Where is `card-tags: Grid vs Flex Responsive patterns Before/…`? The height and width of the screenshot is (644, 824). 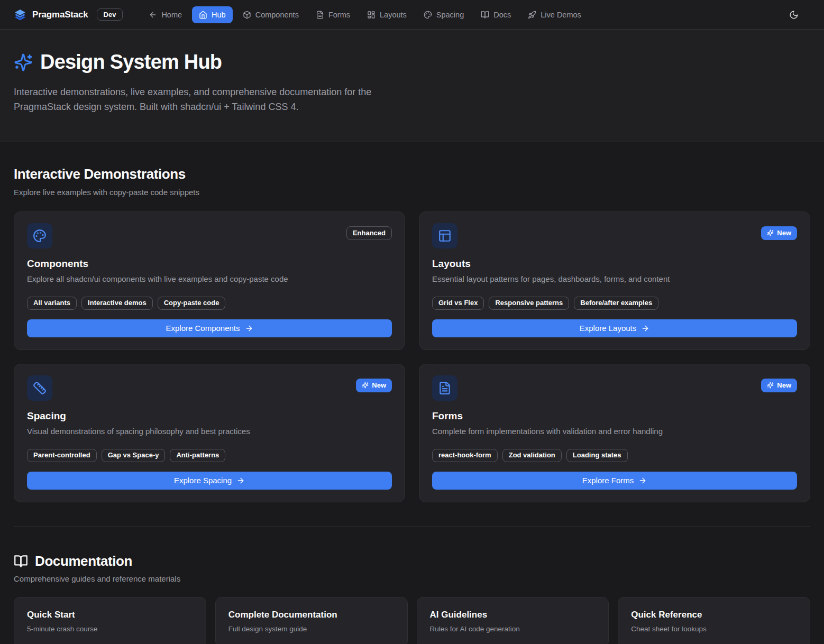
card-tags: Grid vs Flex Responsive patterns Before/… is located at coordinates (615, 303).